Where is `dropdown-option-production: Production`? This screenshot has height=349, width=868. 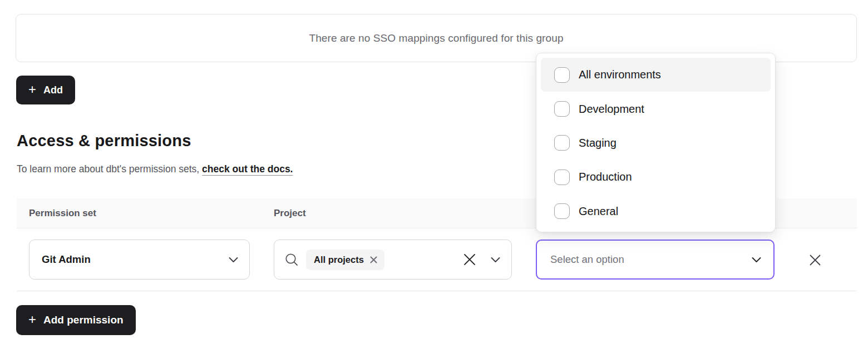 dropdown-option-production: Production is located at coordinates (655, 177).